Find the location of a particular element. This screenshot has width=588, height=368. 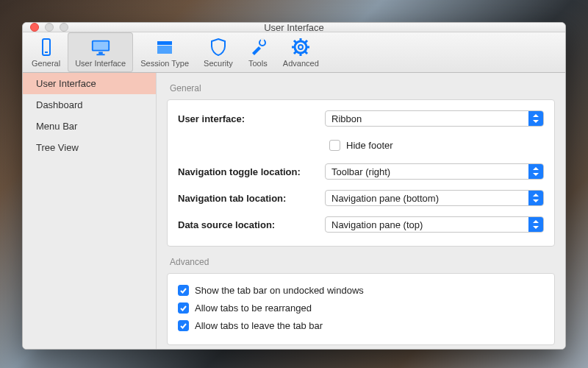

field-label: User interface: is located at coordinates (251, 119).